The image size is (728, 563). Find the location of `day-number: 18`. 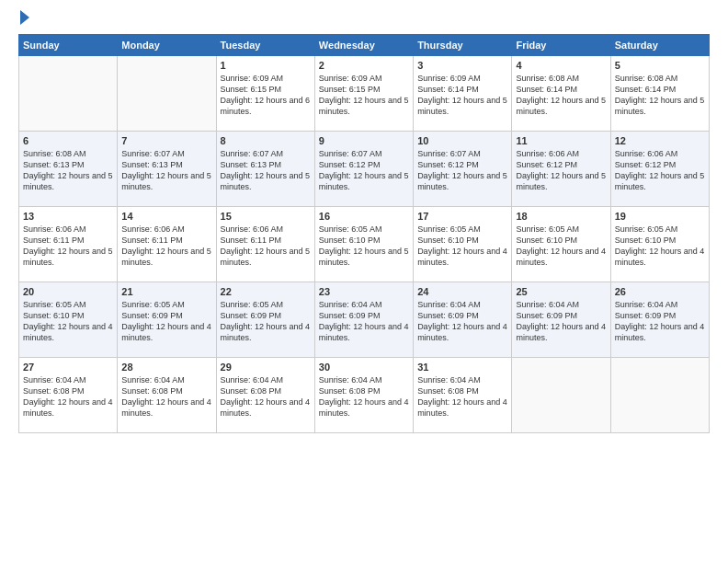

day-number: 18 is located at coordinates (561, 216).